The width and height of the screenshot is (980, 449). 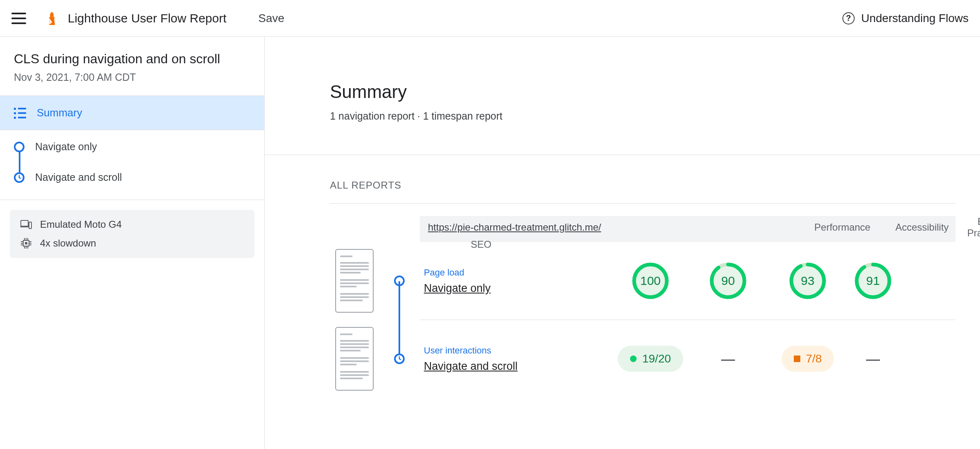 I want to click on app-title: Lighthouse User Flow Report, so click(x=147, y=18).